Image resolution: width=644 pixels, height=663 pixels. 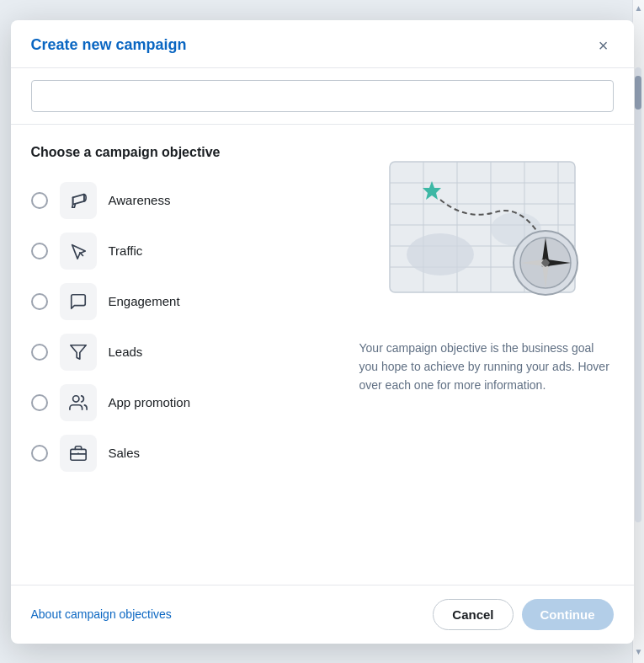 I want to click on modal-header: Create new campaign ×, so click(x=322, y=44).